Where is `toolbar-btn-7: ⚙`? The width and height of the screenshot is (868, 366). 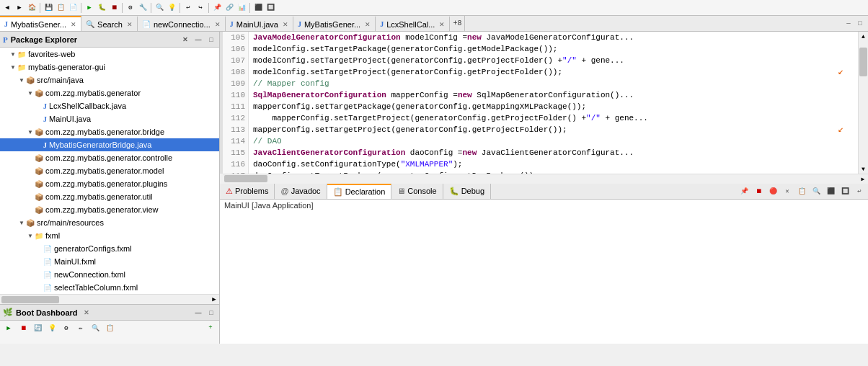 toolbar-btn-7: ⚙ is located at coordinates (130, 8).